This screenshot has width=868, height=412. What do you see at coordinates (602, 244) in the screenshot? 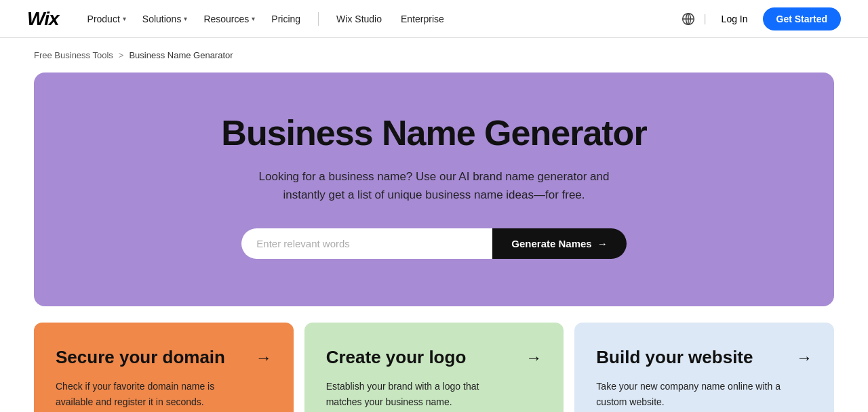
I see `generate-names-arrow: →` at bounding box center [602, 244].